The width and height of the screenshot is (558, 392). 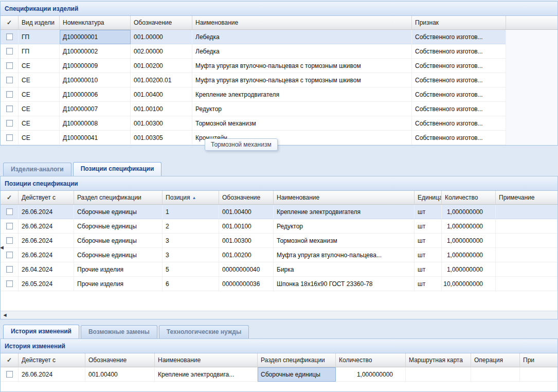 What do you see at coordinates (41, 331) in the screenshot?
I see `tab-change-history: История изменений` at bounding box center [41, 331].